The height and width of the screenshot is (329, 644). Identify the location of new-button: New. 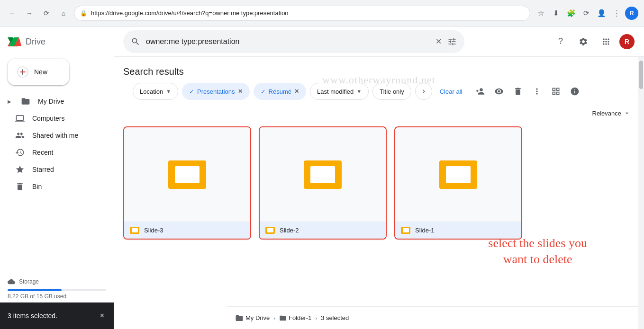
(38, 72).